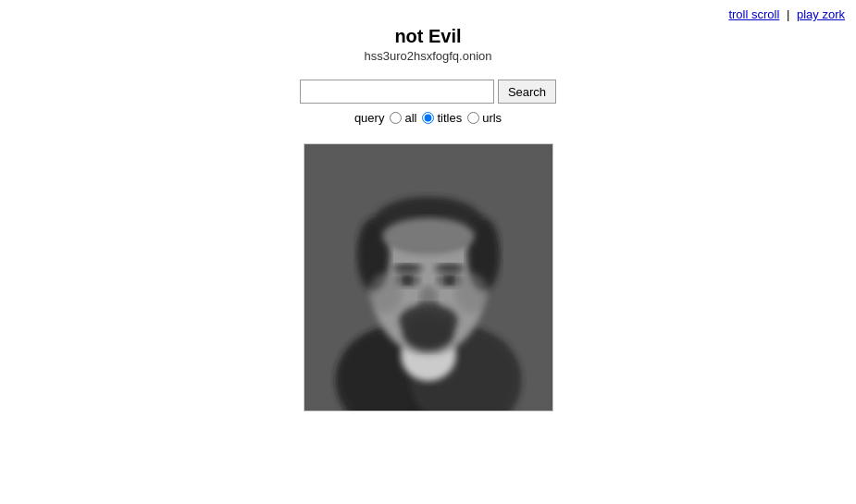 This screenshot has height=504, width=856. I want to click on option-all-label: all, so click(403, 118).